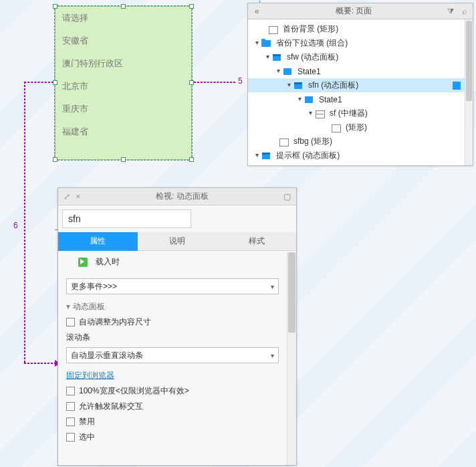  Describe the element at coordinates (123, 132) in the screenshot. I see `listbox-option: 福建省` at that location.